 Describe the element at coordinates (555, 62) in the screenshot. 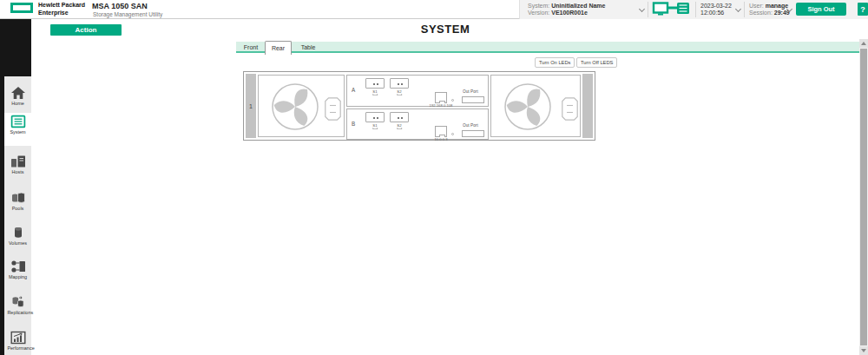

I see `turn-on-leds-button: Turn On LEDs` at that location.